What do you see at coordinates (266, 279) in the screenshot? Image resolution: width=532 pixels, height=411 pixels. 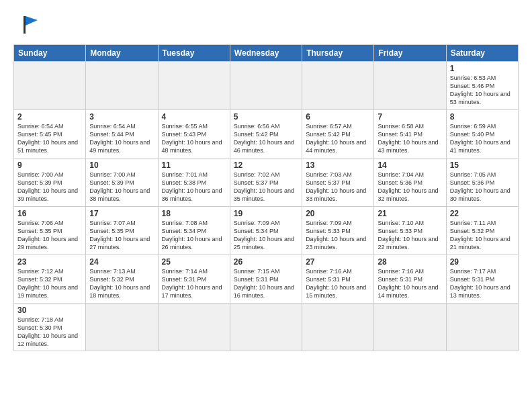 I see `calendar-cell: 26Sunrise: 7:15 AM Sunset: 5:31 PM Dayli…` at bounding box center [266, 279].